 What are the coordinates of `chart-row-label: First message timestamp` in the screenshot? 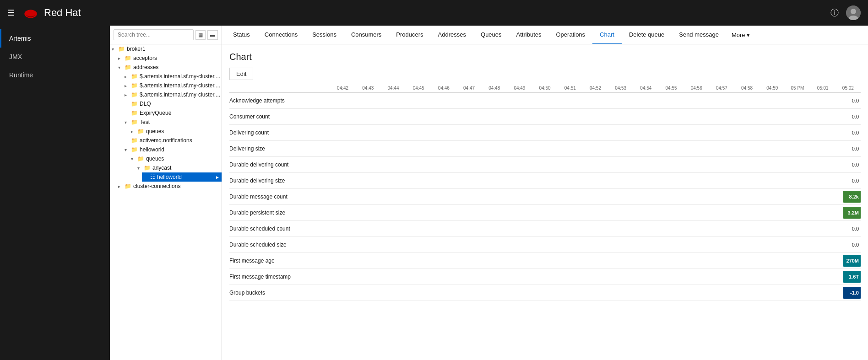 It's located at (280, 277).